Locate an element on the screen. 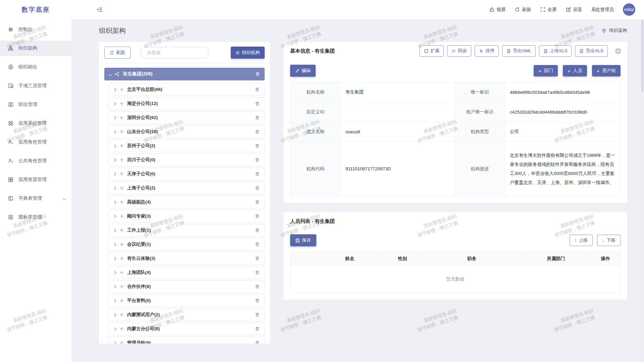 Image resolution: width=644 pixels, height=362 pixels. sidebar-item-org-structure: 组织架构 is located at coordinates (36, 48).